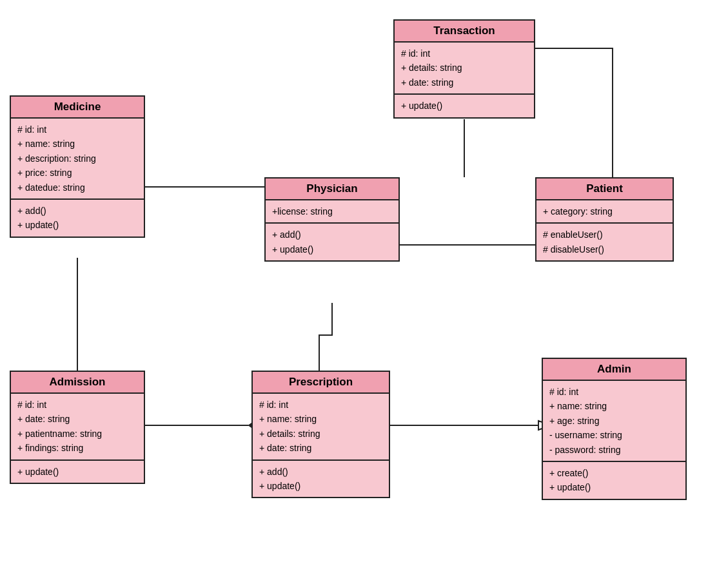  What do you see at coordinates (332, 242) in the screenshot?
I see `physician-methods: + add() + update()` at bounding box center [332, 242].